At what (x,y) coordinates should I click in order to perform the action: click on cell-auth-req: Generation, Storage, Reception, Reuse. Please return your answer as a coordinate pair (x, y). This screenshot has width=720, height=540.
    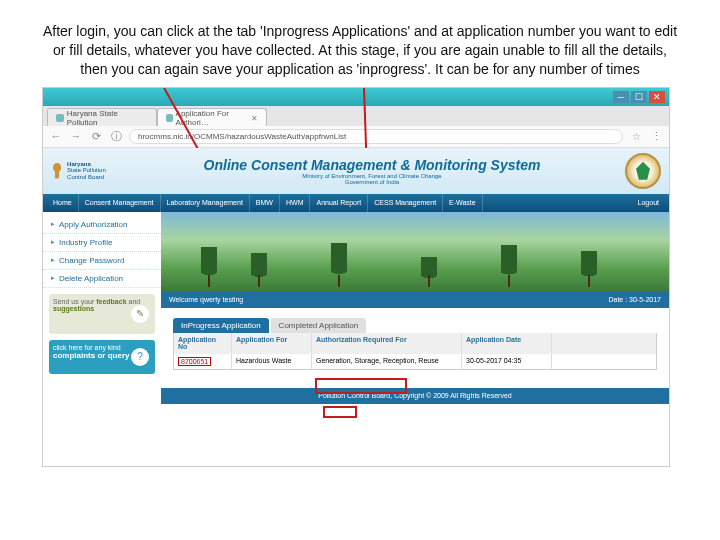
    Looking at the image, I should click on (387, 362).